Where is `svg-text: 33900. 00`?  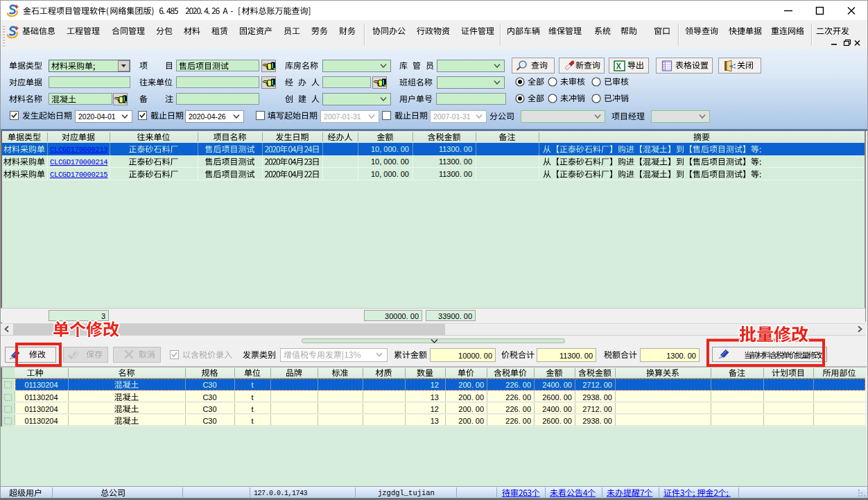
svg-text: 33900. 00 is located at coordinates (455, 316).